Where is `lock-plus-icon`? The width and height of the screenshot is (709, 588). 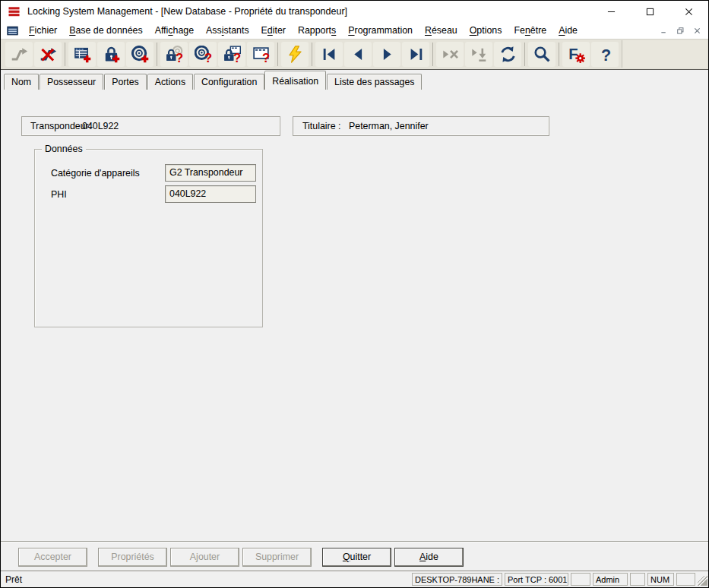
lock-plus-icon is located at coordinates (111, 55).